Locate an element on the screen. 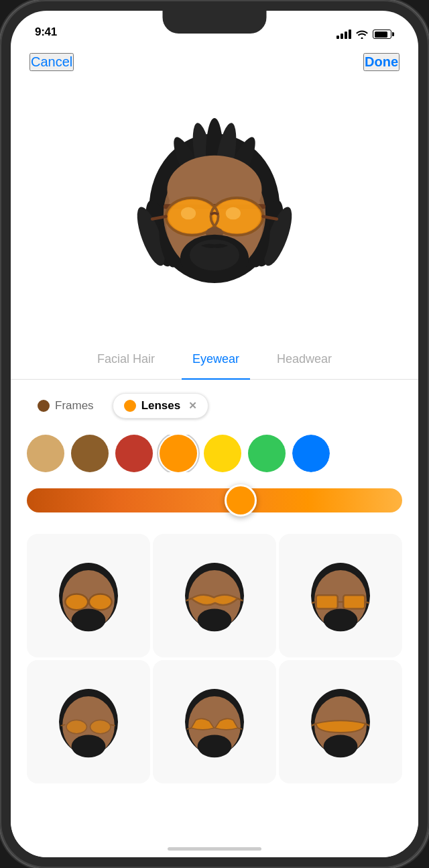 Image resolution: width=429 pixels, height=868 pixels. swatch-orange is located at coordinates (178, 453).